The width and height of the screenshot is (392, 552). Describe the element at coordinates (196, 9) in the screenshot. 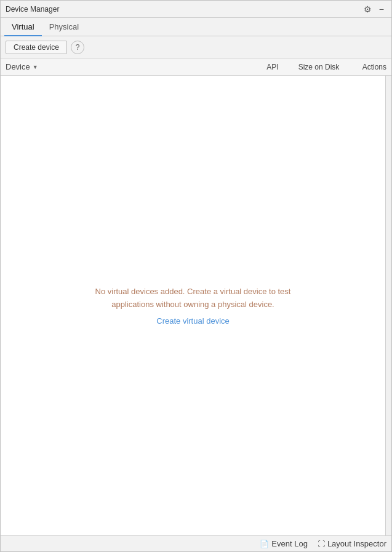

I see `title-bar: Device Manager ⚙ −` at that location.